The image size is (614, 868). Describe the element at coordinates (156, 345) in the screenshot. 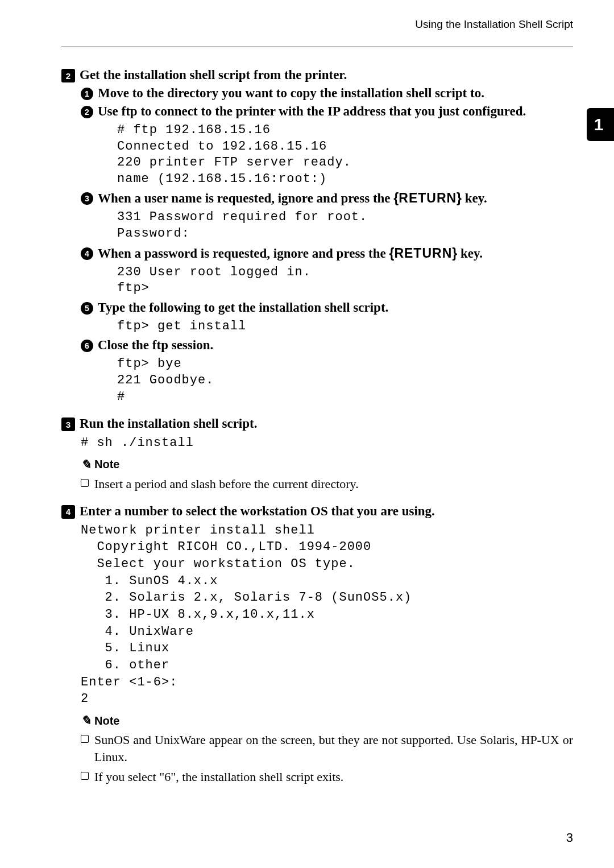

I see `substep-2-6-text: Close the ftp session.` at that location.